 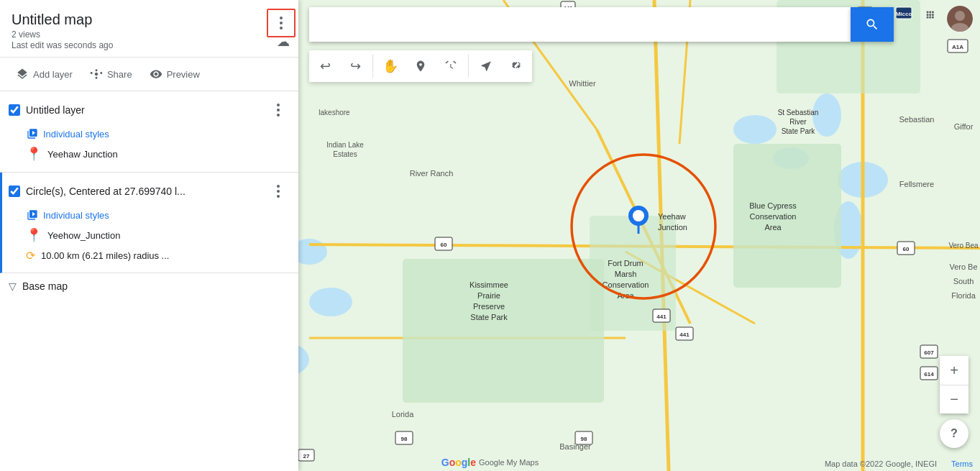 I want to click on layer-2-three-dots-icon, so click(x=278, y=191).